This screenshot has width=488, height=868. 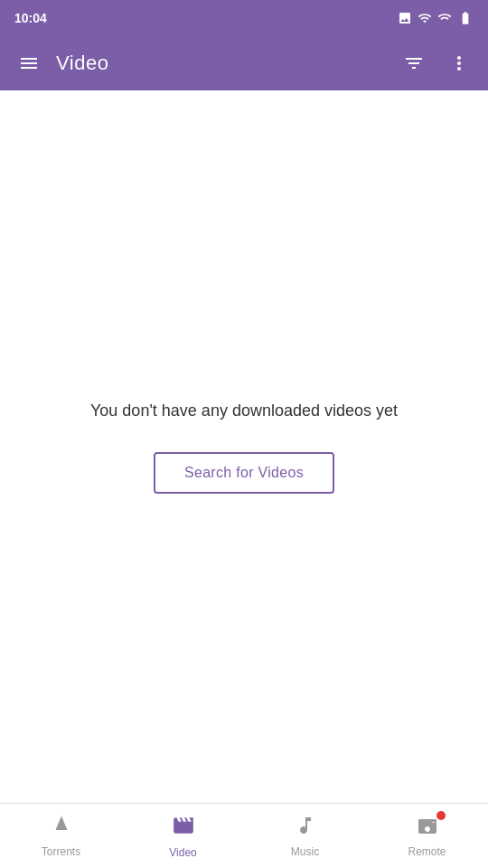 What do you see at coordinates (305, 835) in the screenshot?
I see `nav-item-music: Music` at bounding box center [305, 835].